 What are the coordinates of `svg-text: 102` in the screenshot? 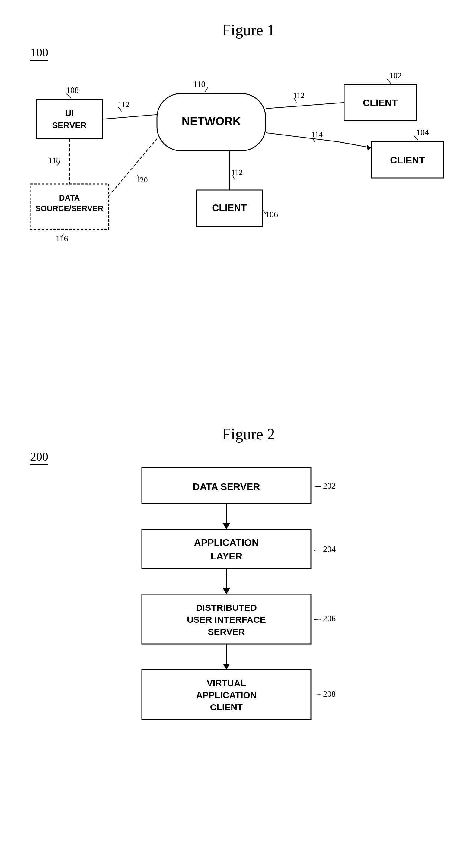 It's located at (395, 75).